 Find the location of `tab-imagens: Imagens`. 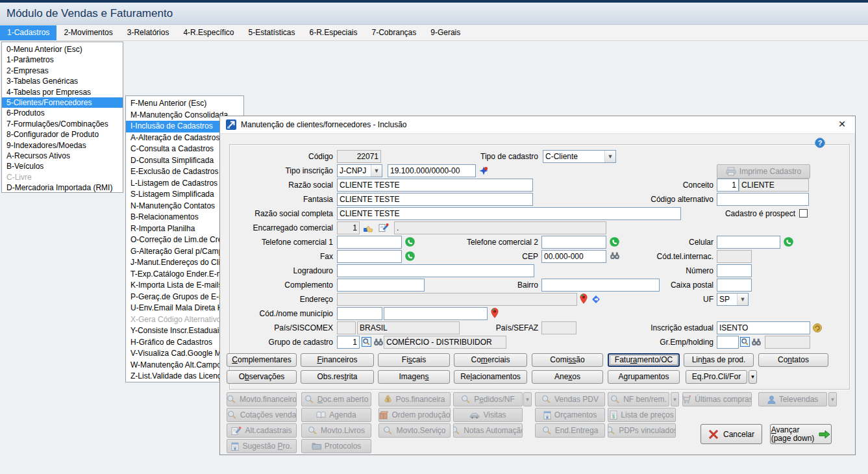

tab-imagens: Imagens is located at coordinates (414, 377).